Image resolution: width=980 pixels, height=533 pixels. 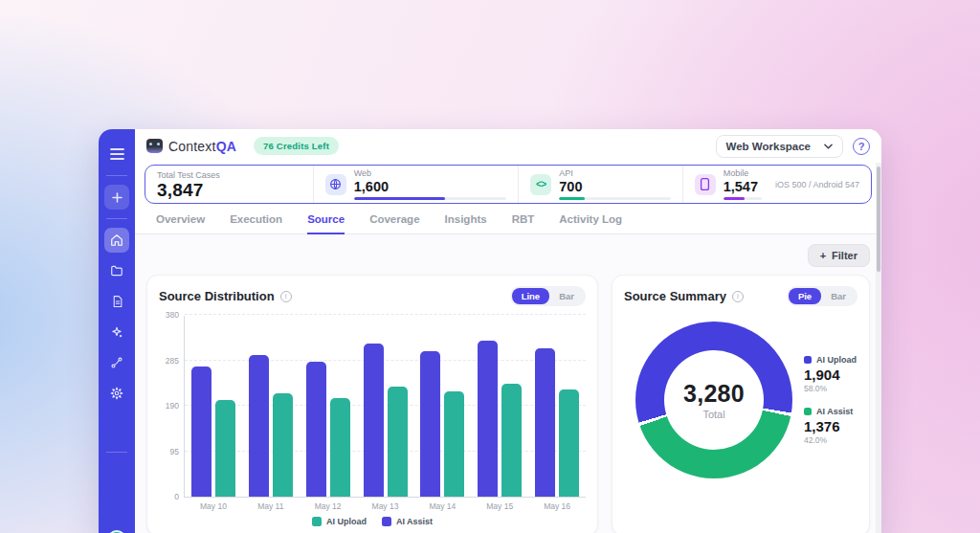 I want to click on bar-chart: 095190285380 May 10May 11May 12May 13May…, so click(x=372, y=407).